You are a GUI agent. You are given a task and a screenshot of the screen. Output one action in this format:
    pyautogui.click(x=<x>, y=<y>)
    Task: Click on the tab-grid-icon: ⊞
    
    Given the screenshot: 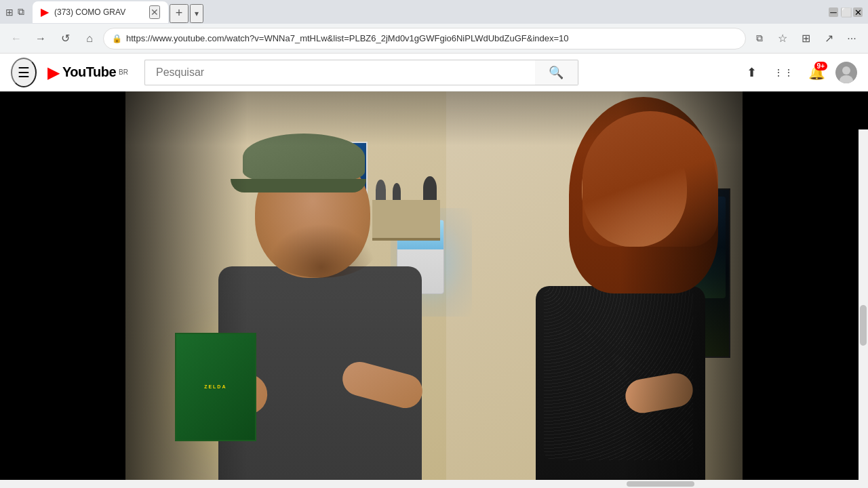 What is the action you would take?
    pyautogui.click(x=9, y=12)
    